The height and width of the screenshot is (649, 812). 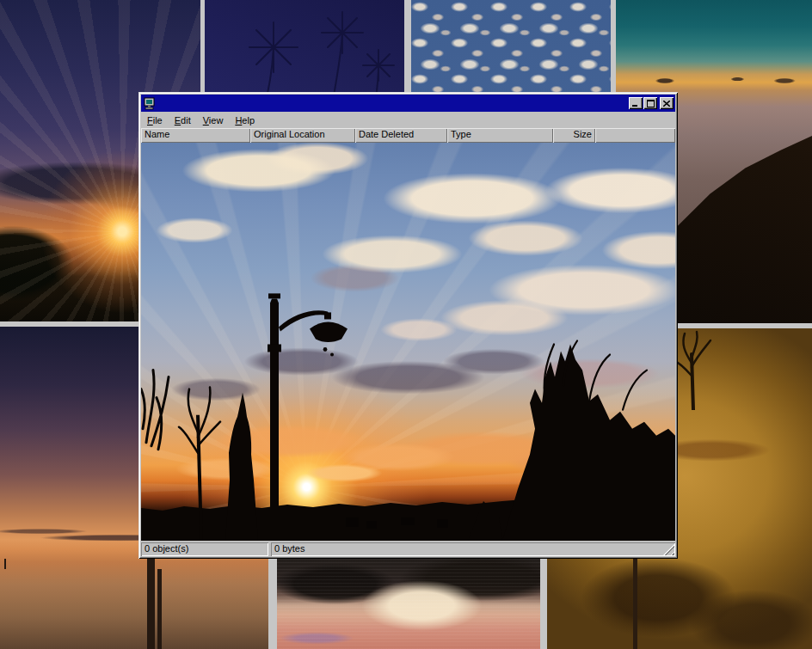 I want to click on menu-help: Help, so click(x=244, y=120).